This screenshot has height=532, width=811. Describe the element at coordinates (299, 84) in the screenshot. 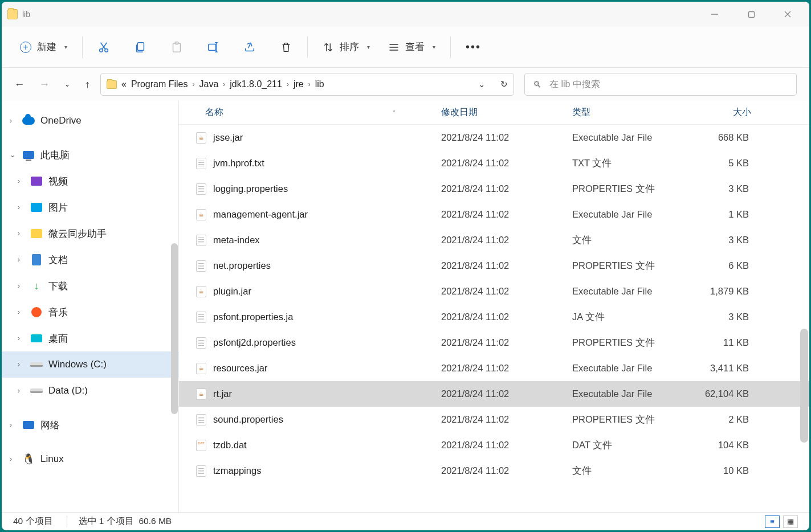

I see `breadcrumb-item: jre` at that location.